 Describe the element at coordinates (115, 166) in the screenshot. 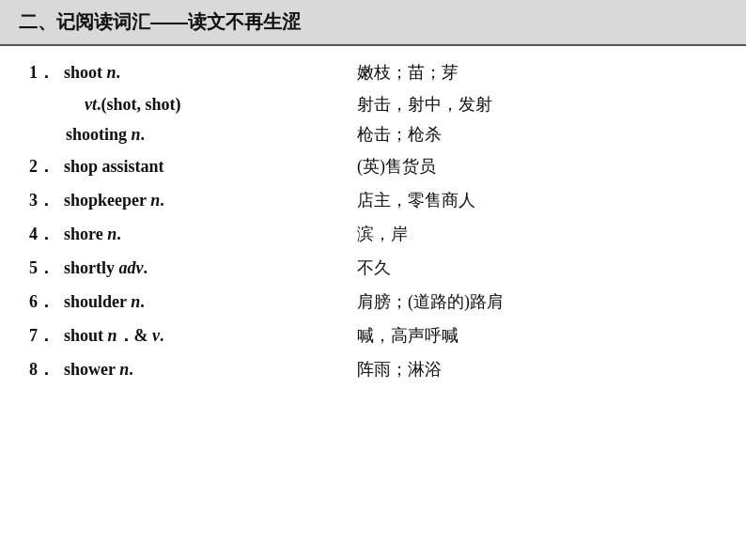

I see `entry-word: shop assistant` at that location.